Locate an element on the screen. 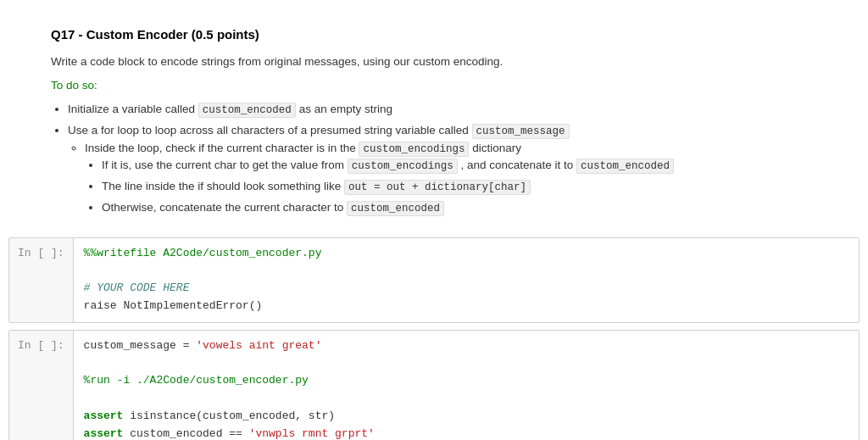  assert2-line: assert custom_encoded == 'vnwpls rmnt gr… is located at coordinates (229, 434).